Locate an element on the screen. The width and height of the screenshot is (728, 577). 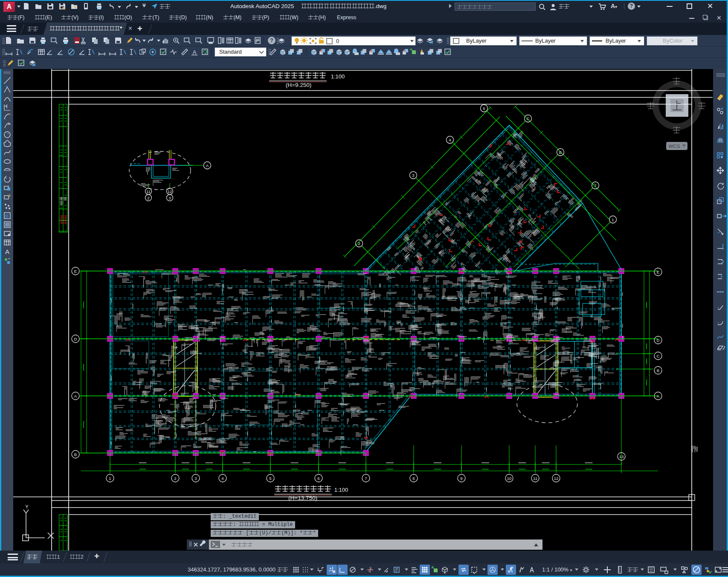
svg-text: 9 is located at coordinates (461, 478).